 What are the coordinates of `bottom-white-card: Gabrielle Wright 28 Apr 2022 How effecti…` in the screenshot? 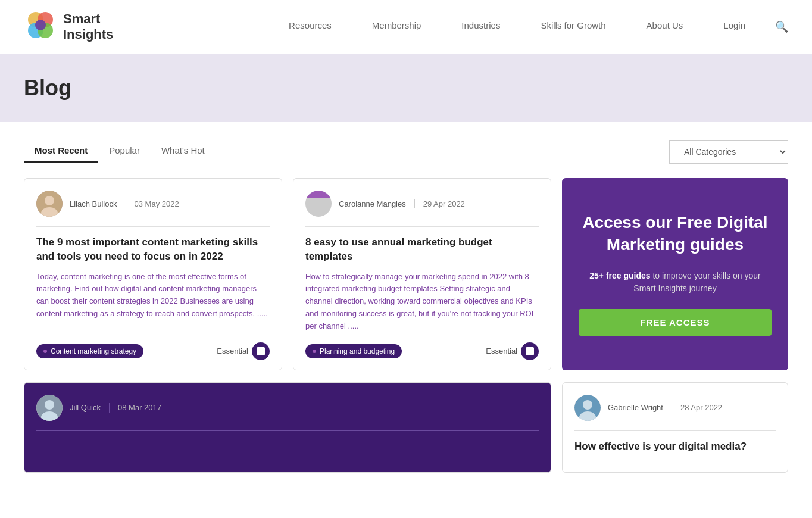 It's located at (675, 427).